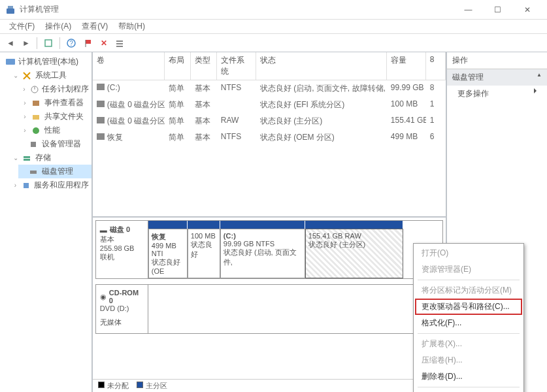 The height and width of the screenshot is (392, 547). What do you see at coordinates (55, 171) in the screenshot?
I see `tree-disk-management: 磁盘管理` at bounding box center [55, 171].